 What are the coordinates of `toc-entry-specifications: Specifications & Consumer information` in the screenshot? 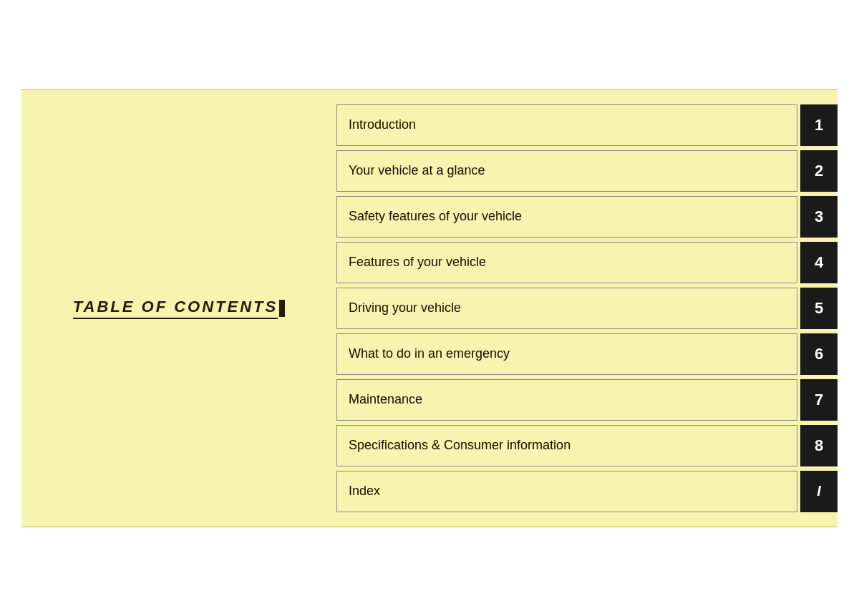 It's located at (567, 446).